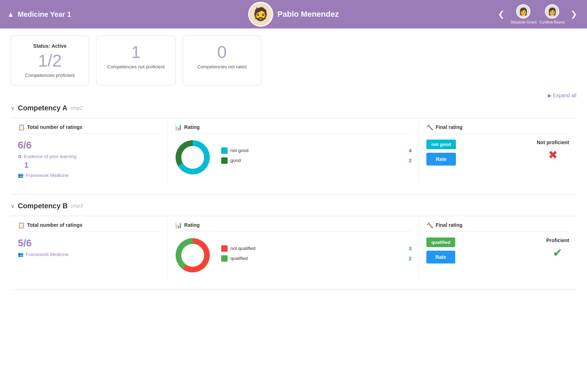  Describe the element at coordinates (294, 151) in the screenshot. I see `rating-col-0: 📊 Rating not good 4 good 2` at that location.